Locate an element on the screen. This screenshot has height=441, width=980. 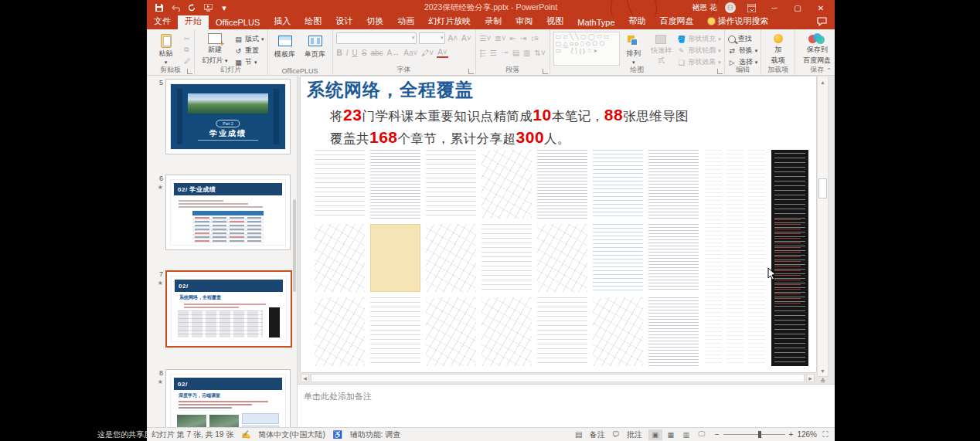
maximize-button: ▢ is located at coordinates (798, 8).